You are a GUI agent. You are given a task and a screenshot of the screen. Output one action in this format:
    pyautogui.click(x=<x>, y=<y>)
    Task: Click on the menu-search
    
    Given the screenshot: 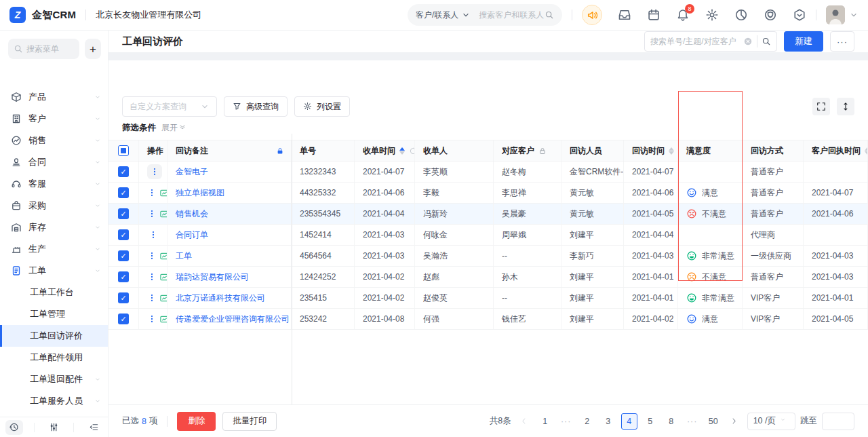 What is the action you would take?
    pyautogui.click(x=43, y=49)
    